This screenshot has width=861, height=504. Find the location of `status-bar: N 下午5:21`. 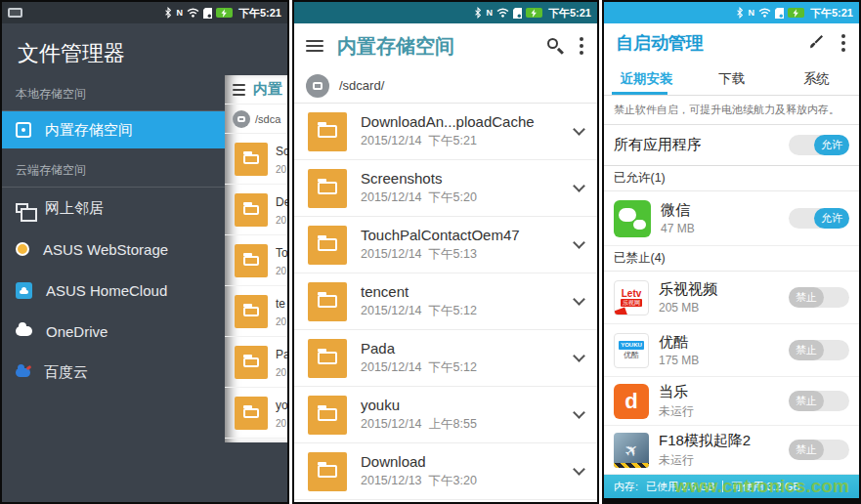

status-bar: N 下午5:21 is located at coordinates (446, 13).